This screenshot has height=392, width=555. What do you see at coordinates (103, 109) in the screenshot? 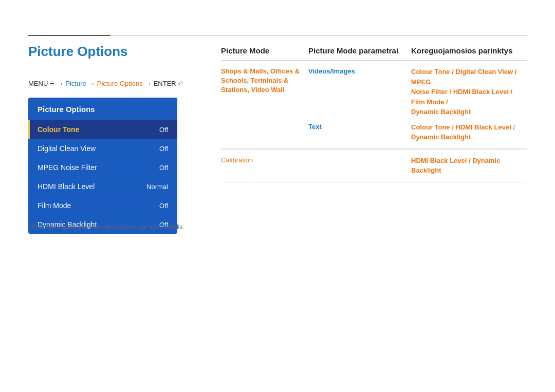
I see `menu-header: Picture Options` at bounding box center [103, 109].